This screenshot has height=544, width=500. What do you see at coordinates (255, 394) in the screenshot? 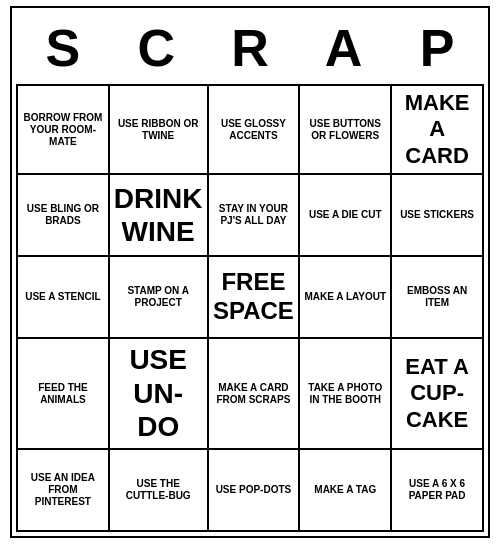
I see `bingo-cell-17: MAKE A CARD FROM SCRAPS` at bounding box center [255, 394].